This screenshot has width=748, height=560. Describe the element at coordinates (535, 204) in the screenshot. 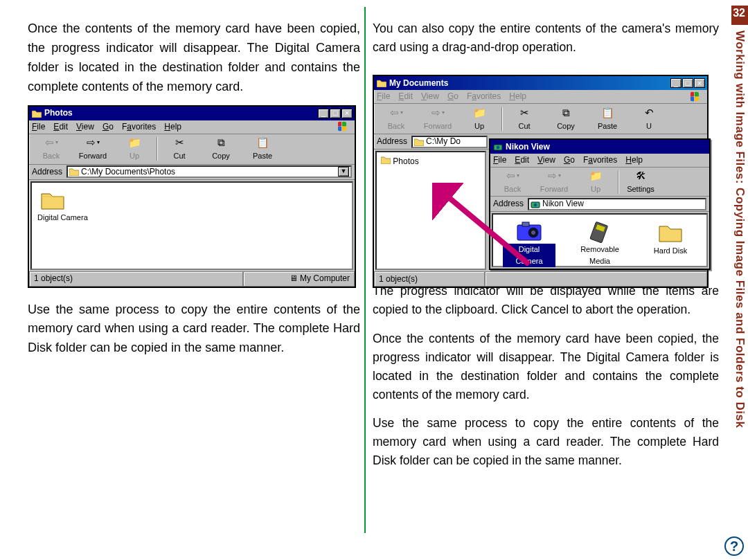

I see `nikon-icon` at that location.